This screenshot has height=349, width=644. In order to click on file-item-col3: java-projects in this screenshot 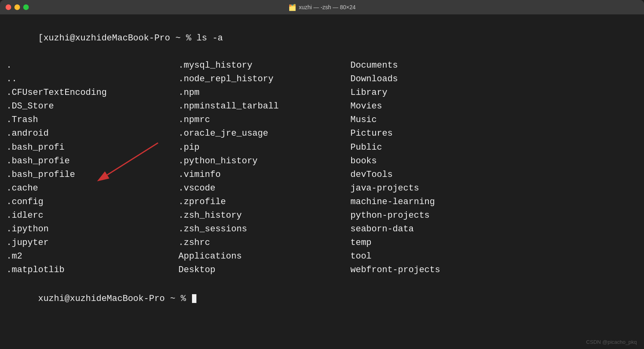, I will do `click(494, 189)`.